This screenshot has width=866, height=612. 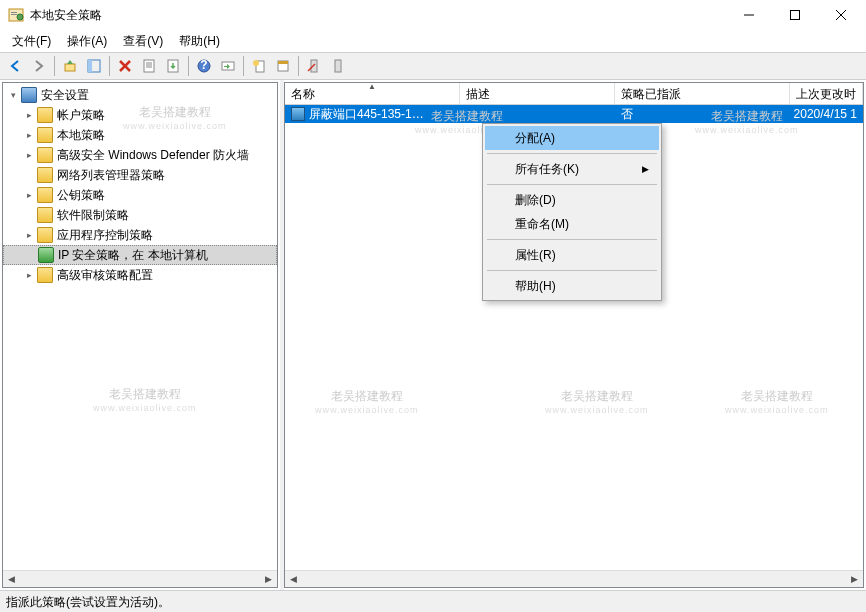 I want to click on tree-item-software-restriction: 软件限制策略, so click(x=140, y=215).